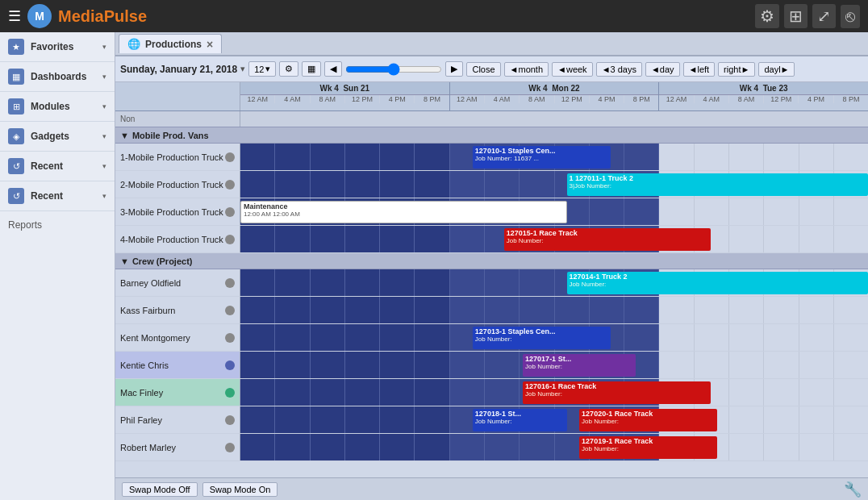 This screenshot has height=500, width=868. I want to click on table-row: 4-Mobile Production Truck, so click(492, 240).